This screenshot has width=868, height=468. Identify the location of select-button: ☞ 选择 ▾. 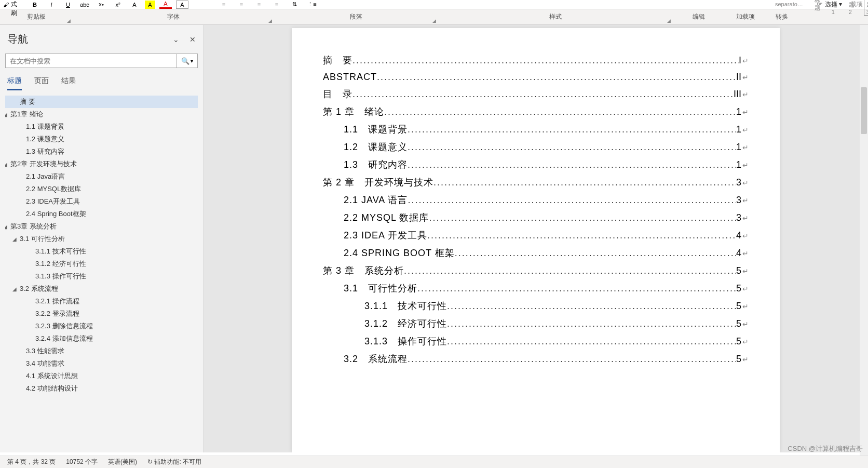
(830, 4).